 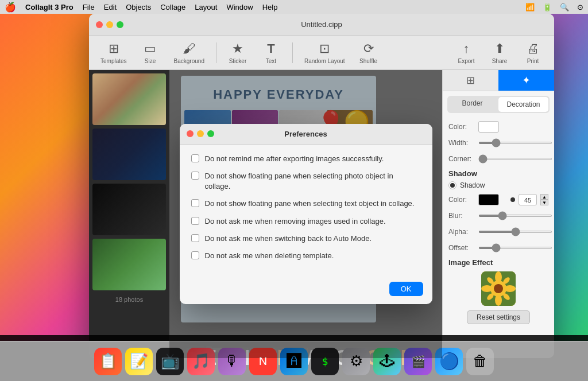 I want to click on pref-item-4: Do not ask me when removing images used …, so click(x=306, y=221).